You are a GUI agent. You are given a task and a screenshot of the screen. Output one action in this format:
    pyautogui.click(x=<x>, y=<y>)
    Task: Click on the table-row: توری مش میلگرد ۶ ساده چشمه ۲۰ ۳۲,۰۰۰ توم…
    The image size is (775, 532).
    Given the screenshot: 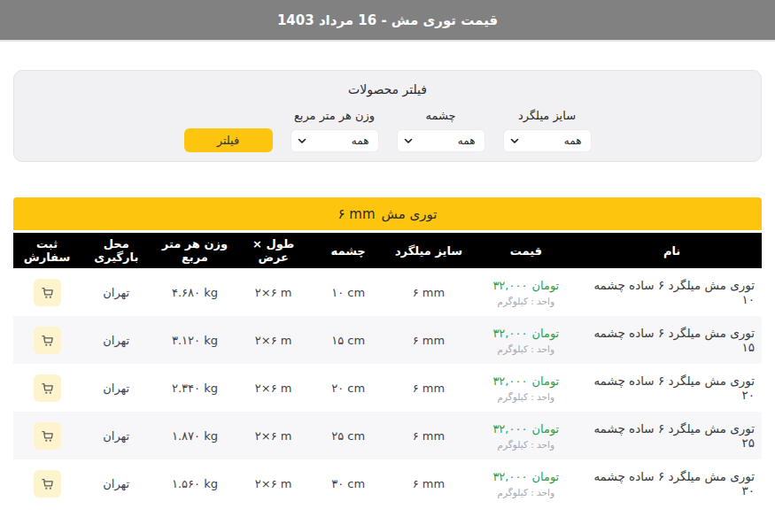 What is the action you would take?
    pyautogui.click(x=388, y=388)
    